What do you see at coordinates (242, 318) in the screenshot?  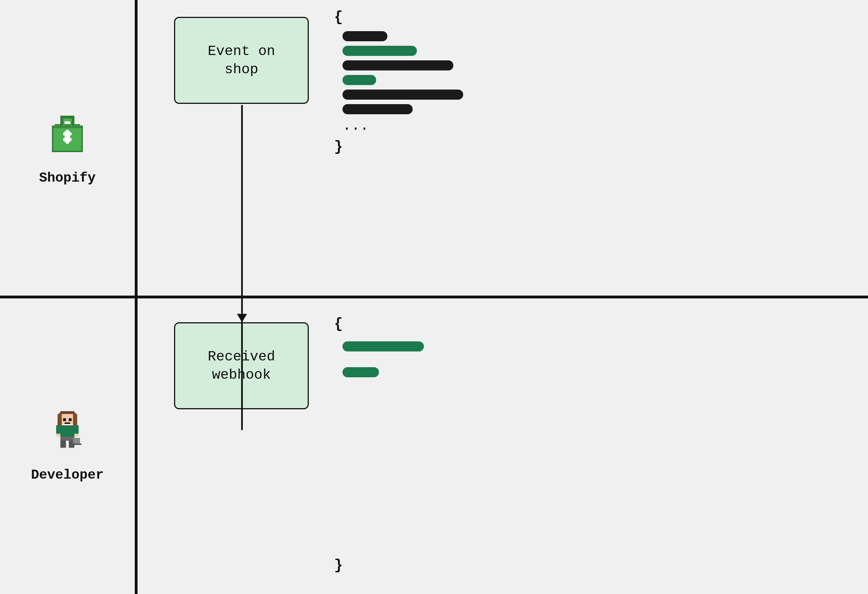 I see `arrow-head` at bounding box center [242, 318].